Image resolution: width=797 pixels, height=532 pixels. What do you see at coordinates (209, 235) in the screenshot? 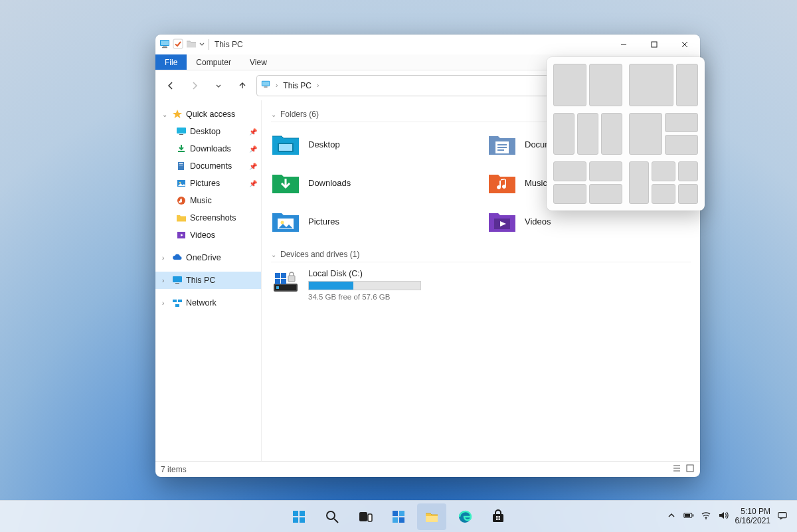
I see `sidebar-item-videos: Videos` at bounding box center [209, 235].